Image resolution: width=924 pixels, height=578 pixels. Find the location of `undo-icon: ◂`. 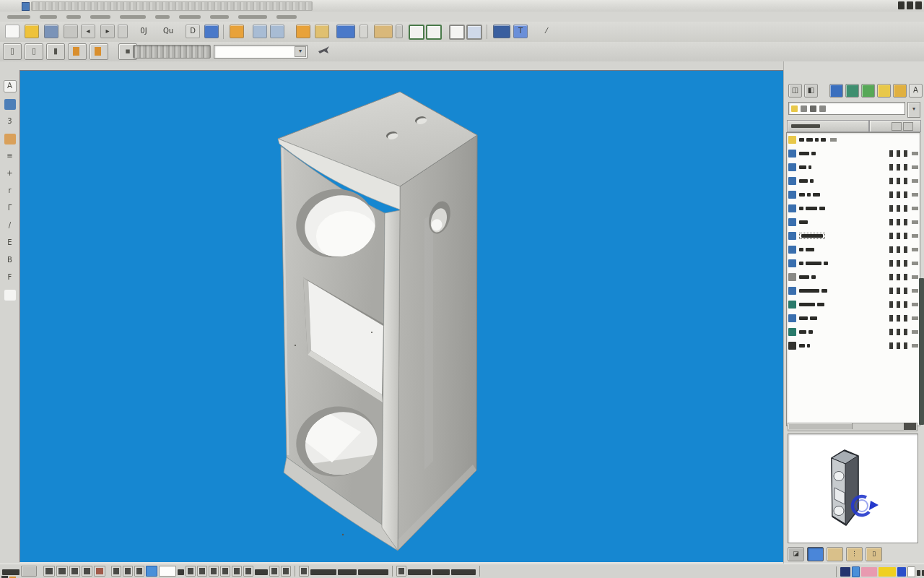

undo-icon: ◂ is located at coordinates (88, 32).